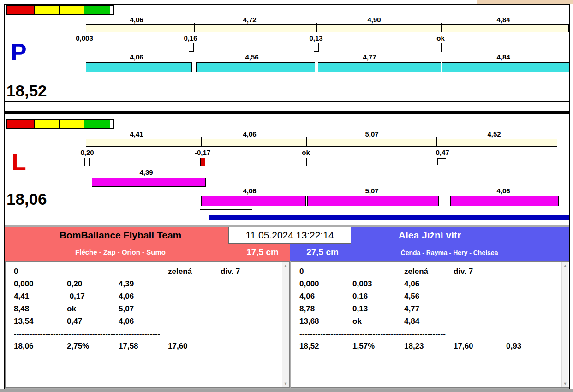 The image size is (573, 392). What do you see at coordinates (75, 321) in the screenshot?
I see `result-cell: 0,47` at bounding box center [75, 321].